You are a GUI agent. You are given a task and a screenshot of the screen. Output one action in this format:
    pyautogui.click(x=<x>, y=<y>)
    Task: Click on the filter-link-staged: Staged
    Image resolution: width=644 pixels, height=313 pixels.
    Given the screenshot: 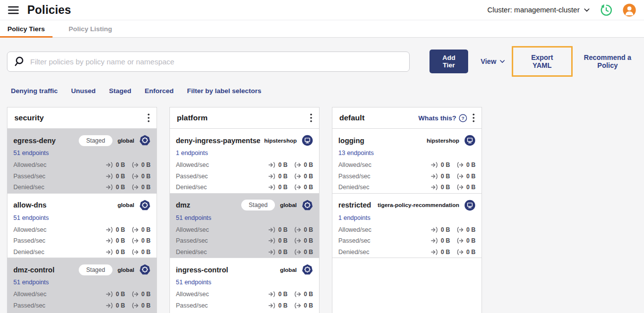 What is the action you would take?
    pyautogui.click(x=120, y=91)
    